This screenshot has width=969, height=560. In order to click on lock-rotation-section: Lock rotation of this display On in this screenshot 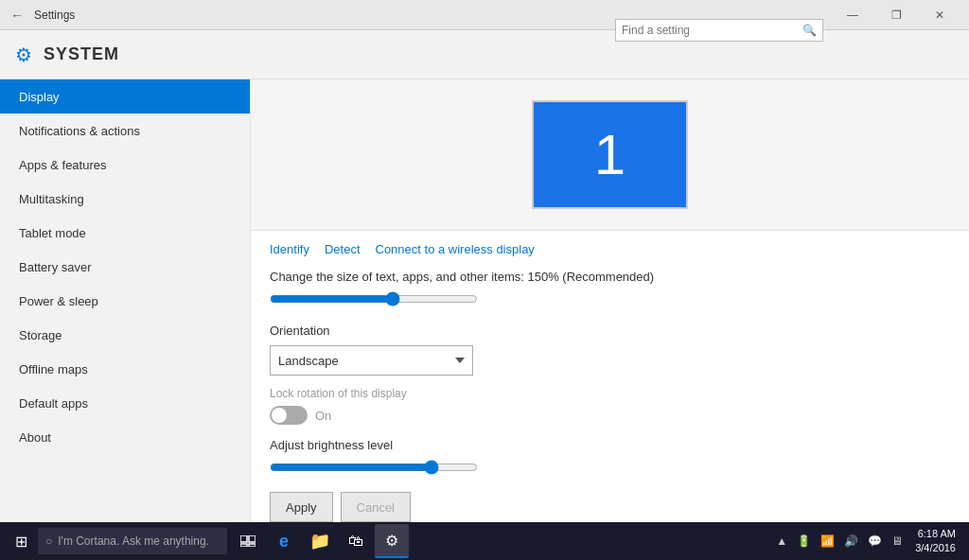, I will do `click(609, 406)`.